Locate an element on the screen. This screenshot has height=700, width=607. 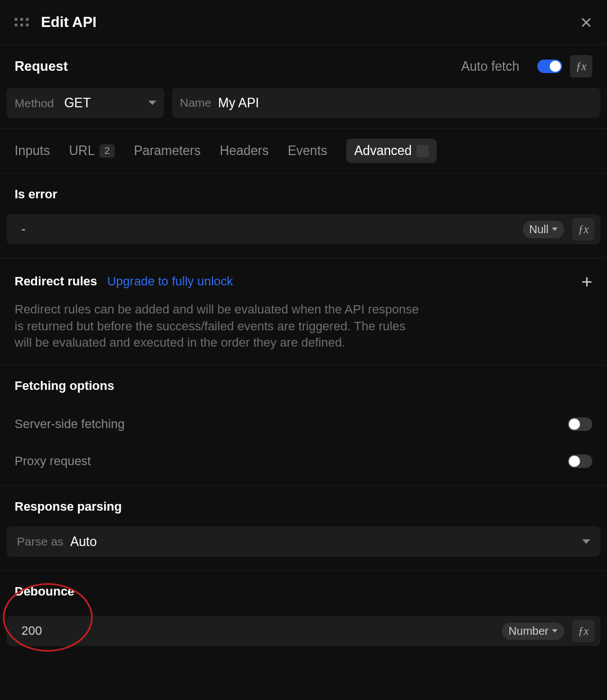
method-value: GET is located at coordinates (78, 103).